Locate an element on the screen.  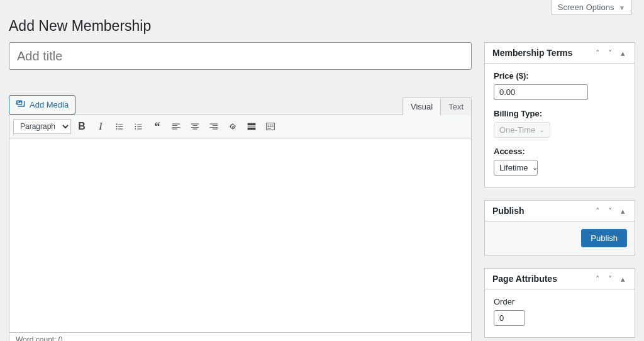
align-right-button is located at coordinates (214, 126).